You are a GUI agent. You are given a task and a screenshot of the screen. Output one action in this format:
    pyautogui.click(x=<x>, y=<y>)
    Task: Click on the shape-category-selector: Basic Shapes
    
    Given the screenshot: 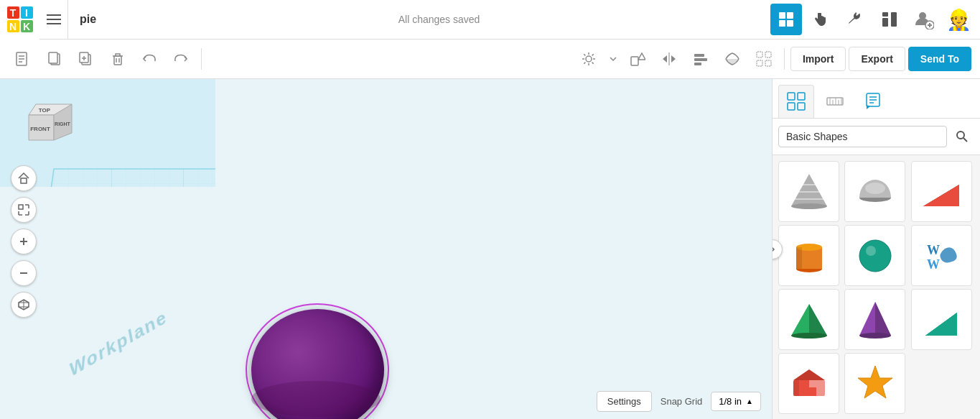 What is the action you would take?
    pyautogui.click(x=863, y=137)
    